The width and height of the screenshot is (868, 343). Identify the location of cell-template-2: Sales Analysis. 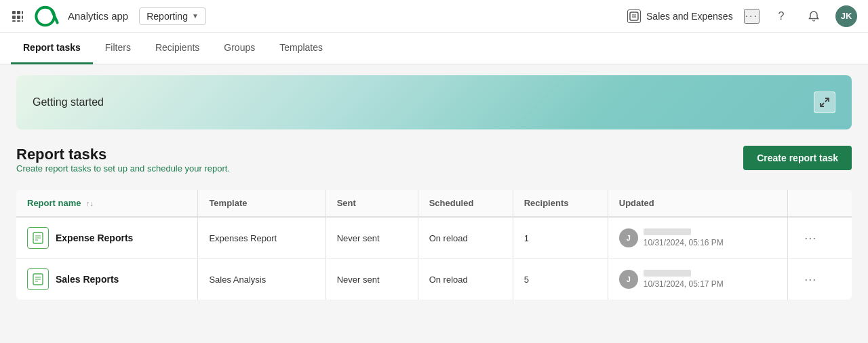
(262, 279).